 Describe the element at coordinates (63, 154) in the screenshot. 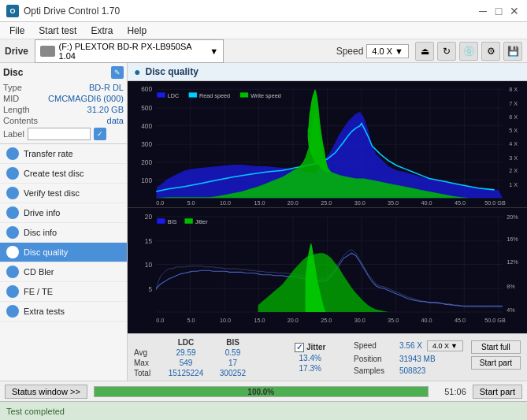

I see `sidebar-item-transfer-rate: Transfer rate` at that location.